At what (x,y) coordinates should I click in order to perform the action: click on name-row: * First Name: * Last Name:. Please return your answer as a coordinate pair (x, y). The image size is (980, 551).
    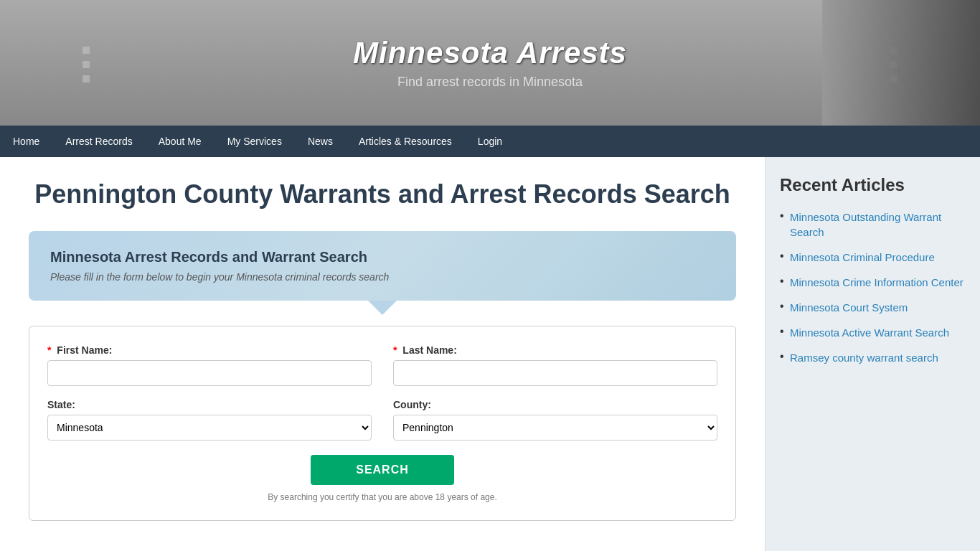
    Looking at the image, I should click on (382, 365).